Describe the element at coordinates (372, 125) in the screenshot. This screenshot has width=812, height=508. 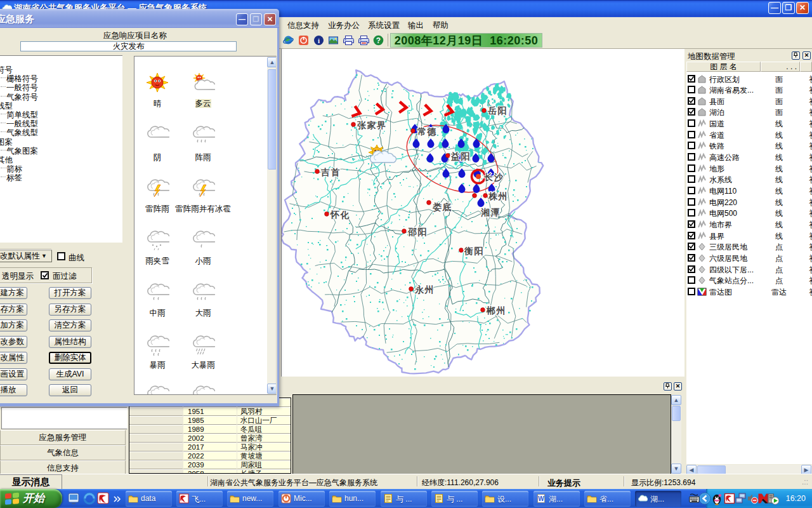
I see `svg-text: 张家界` at that location.